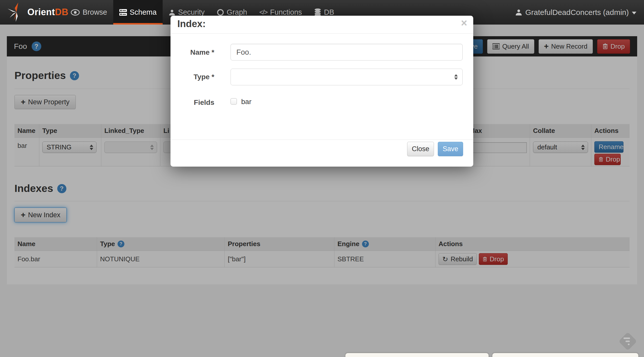  I want to click on type-label: Type *, so click(193, 77).